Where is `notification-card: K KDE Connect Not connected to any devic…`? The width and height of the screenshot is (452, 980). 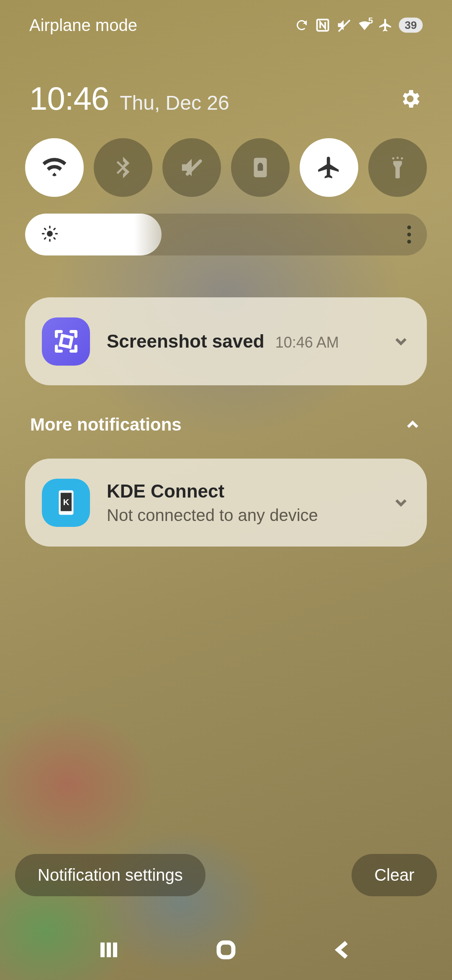 notification-card: K KDE Connect Not connected to any devic… is located at coordinates (226, 503).